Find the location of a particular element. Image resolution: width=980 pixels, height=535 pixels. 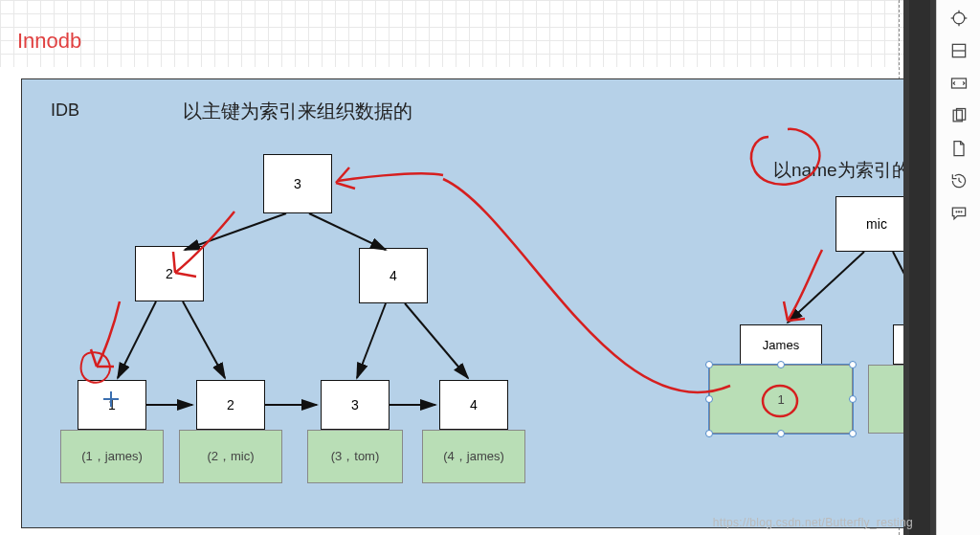

left-node-l: 2 is located at coordinates (169, 274).